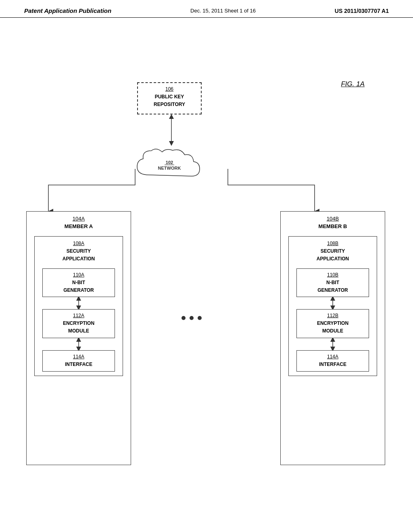 The width and height of the screenshot is (413, 532). What do you see at coordinates (169, 165) in the screenshot?
I see `cloud-svg: 102 NETWORK` at bounding box center [169, 165].